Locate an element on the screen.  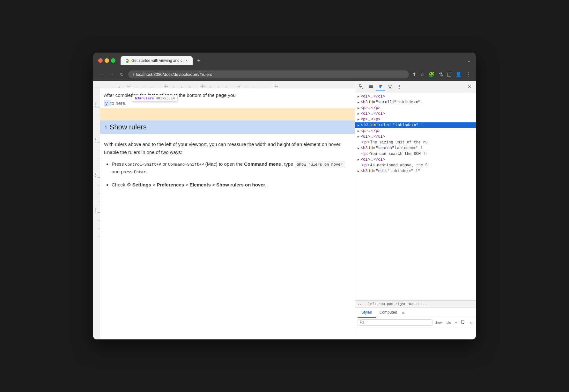
styles-tabs: Styles Computed » is located at coordinates (415, 313).